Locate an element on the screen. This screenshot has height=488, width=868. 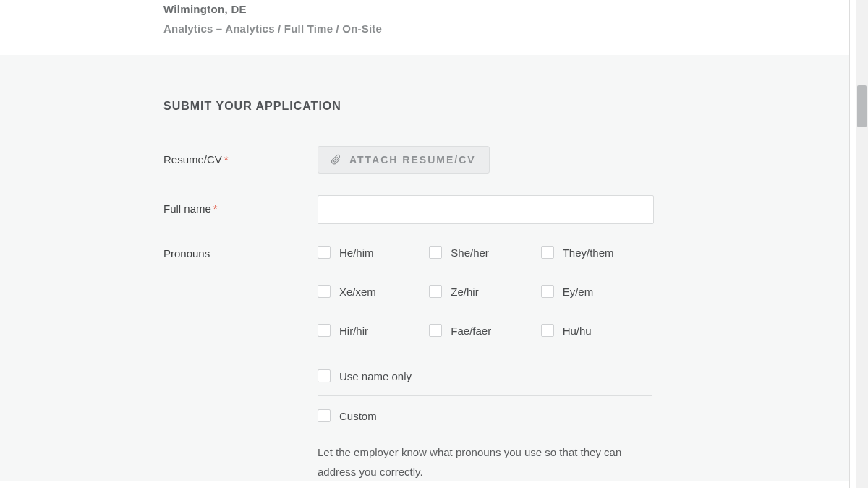
checkbox-label: He/him is located at coordinates (357, 253).